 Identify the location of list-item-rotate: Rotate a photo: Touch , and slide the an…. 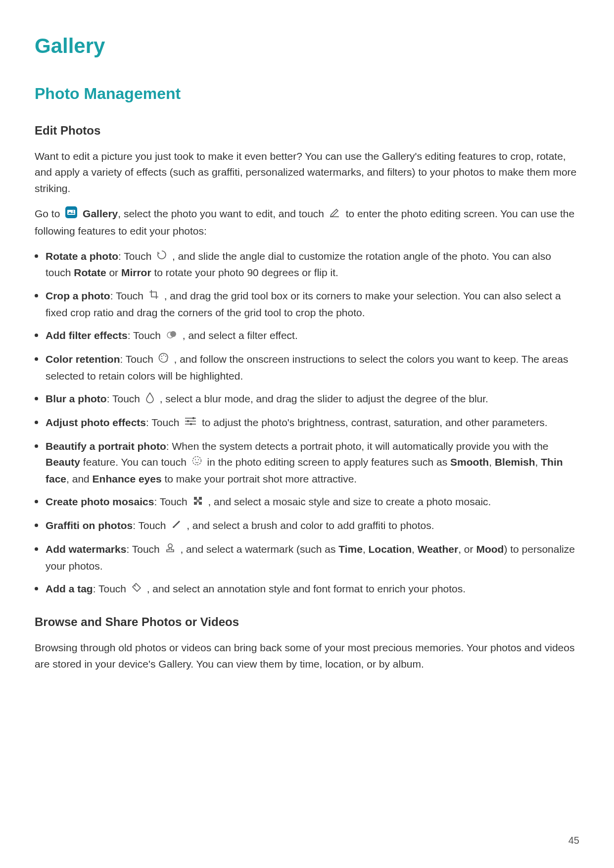
(307, 265).